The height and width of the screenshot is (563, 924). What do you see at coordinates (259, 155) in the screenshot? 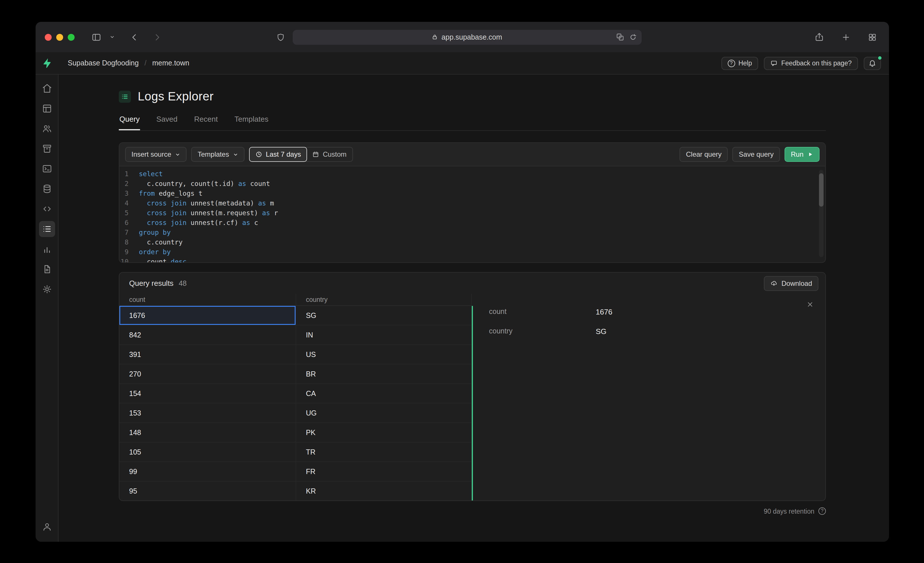
I see `clock-icon` at bounding box center [259, 155].